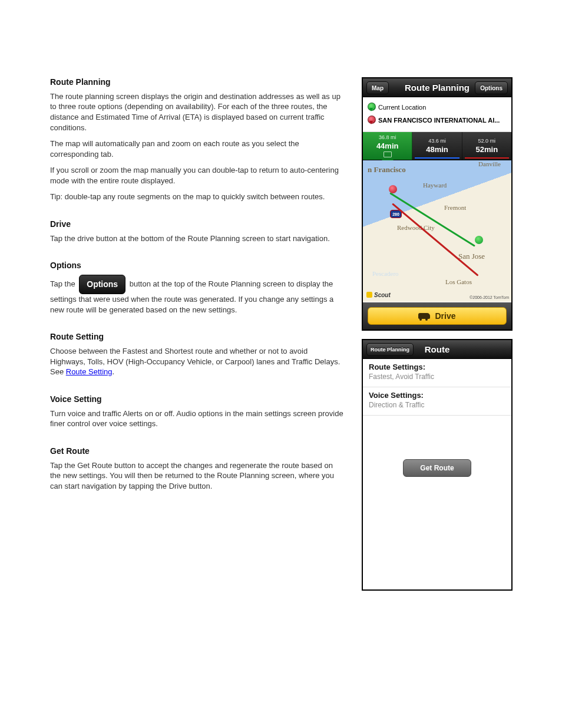 The height and width of the screenshot is (728, 562). Describe the element at coordinates (437, 468) in the screenshot. I see `get-route-button: Get Route` at that location.